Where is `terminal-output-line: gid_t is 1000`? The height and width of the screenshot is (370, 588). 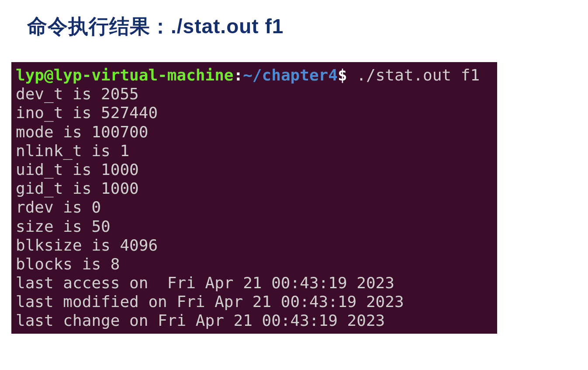 terminal-output-line: gid_t is 1000 is located at coordinates (256, 188).